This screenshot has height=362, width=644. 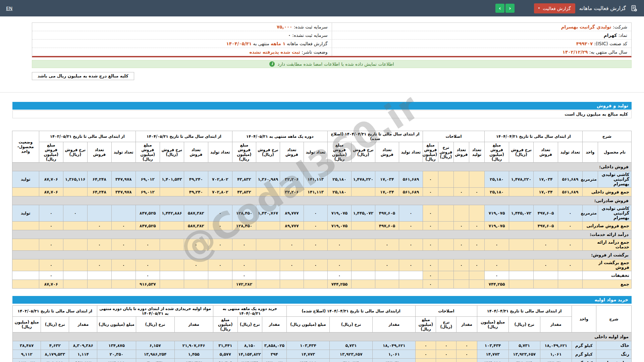 What do you see at coordinates (322, 180) in the screenshot?
I see `table-row: کاشي تولیدي گرانیتي بهسراممترمربع۵۶۱,۶۸۹…` at bounding box center [322, 180].